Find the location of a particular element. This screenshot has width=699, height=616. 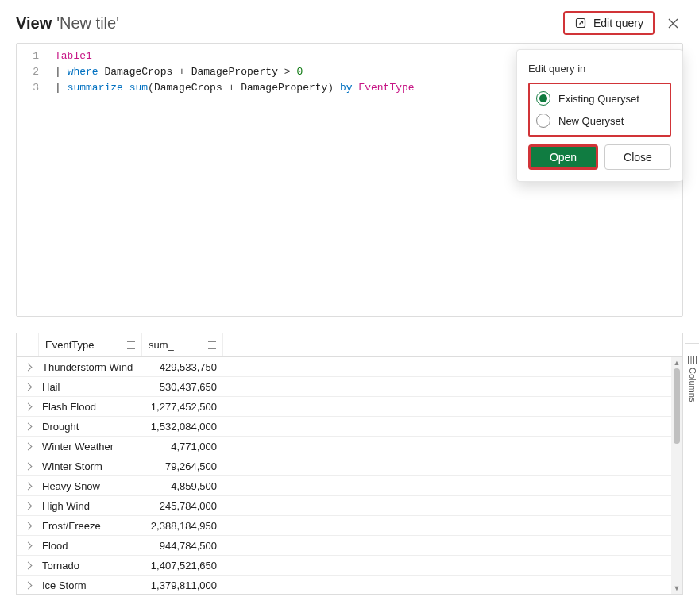

cell-sum: 4,859,500 is located at coordinates (183, 486).